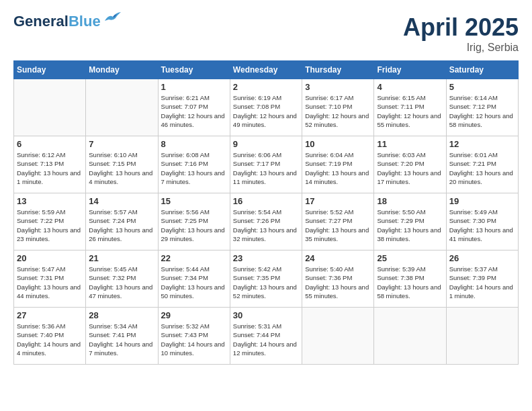 The height and width of the screenshot is (411, 532). I want to click on day-cell: 30Sunrise: 5:31 AMSunset: 7:44 PMDayligh…, so click(266, 336).